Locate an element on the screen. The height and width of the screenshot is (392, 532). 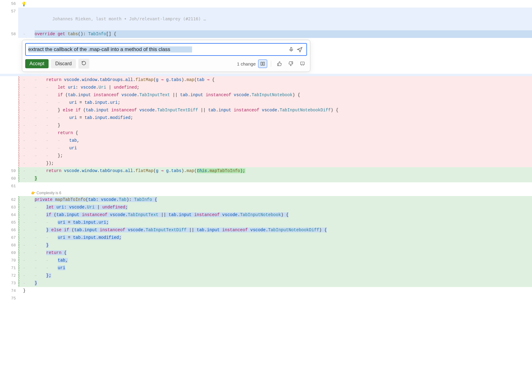
code-line-added: 67→→→uri = tab.input.modified; is located at coordinates (266, 238).